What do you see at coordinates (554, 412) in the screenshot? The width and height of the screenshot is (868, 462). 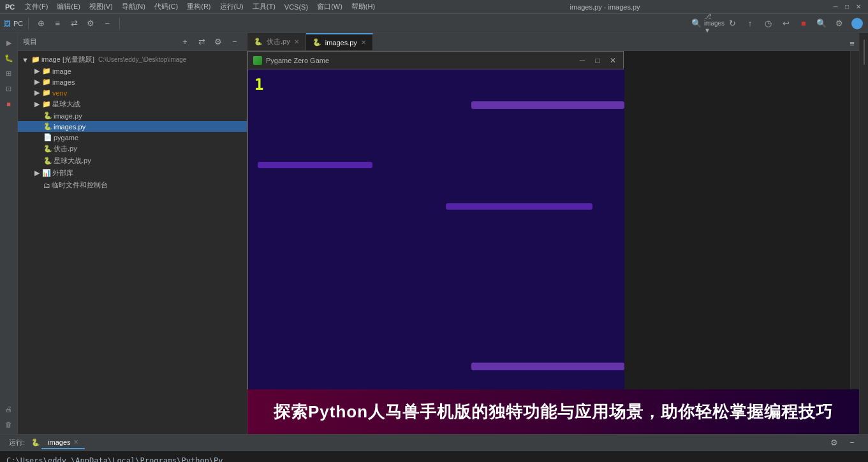 I see `banner: 探索Python人马兽手机版的独特功能与应用场景，助你轻松掌握编程技巧` at bounding box center [554, 412].